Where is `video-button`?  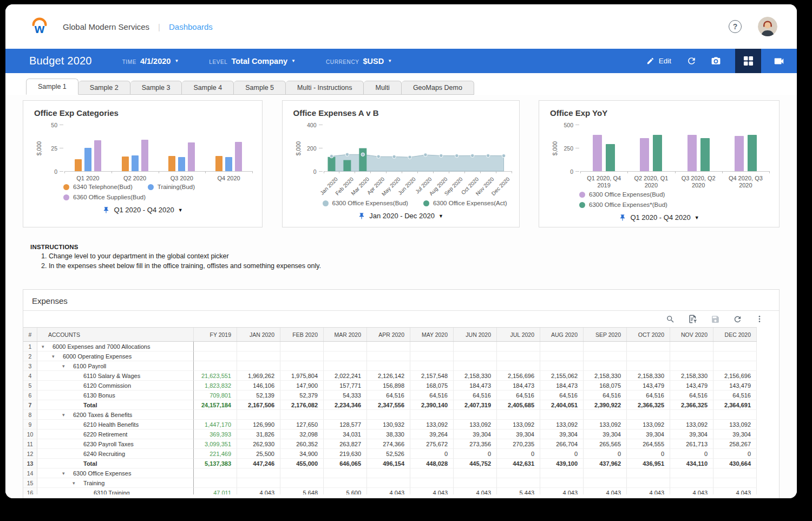
video-button is located at coordinates (779, 61).